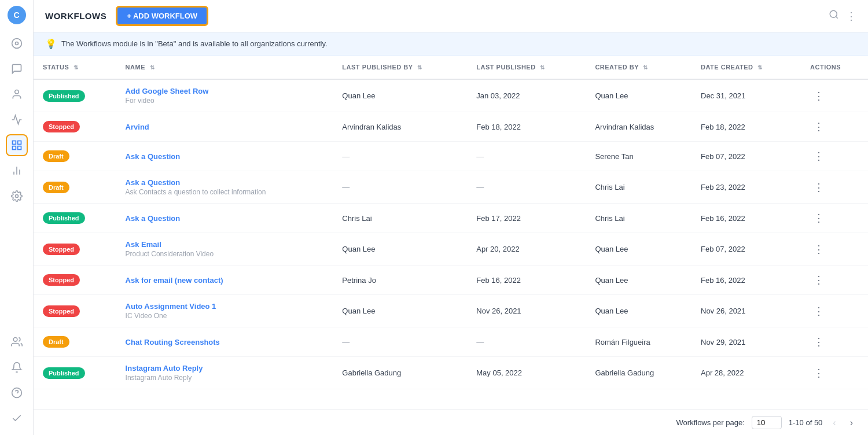 The width and height of the screenshot is (868, 435). I want to click on cell-last-published-by: —, so click(400, 187).